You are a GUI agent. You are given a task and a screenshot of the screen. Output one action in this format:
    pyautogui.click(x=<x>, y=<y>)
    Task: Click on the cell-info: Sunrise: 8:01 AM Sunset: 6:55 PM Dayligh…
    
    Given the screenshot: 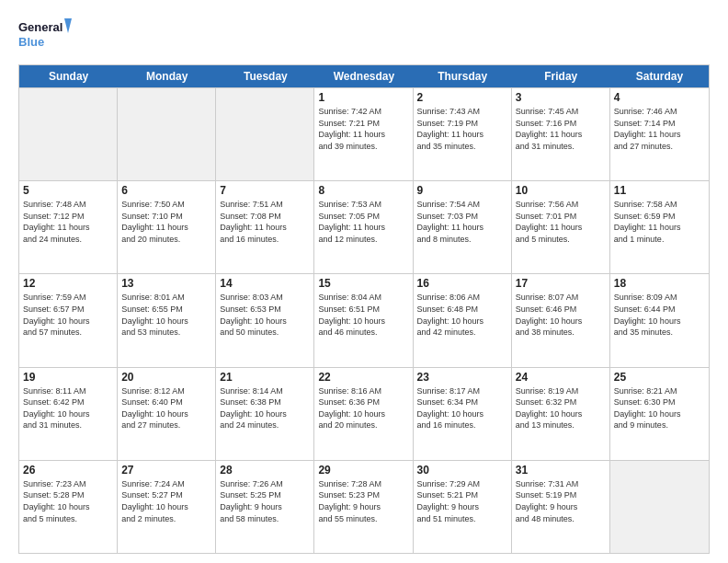 What is the action you would take?
    pyautogui.click(x=166, y=315)
    